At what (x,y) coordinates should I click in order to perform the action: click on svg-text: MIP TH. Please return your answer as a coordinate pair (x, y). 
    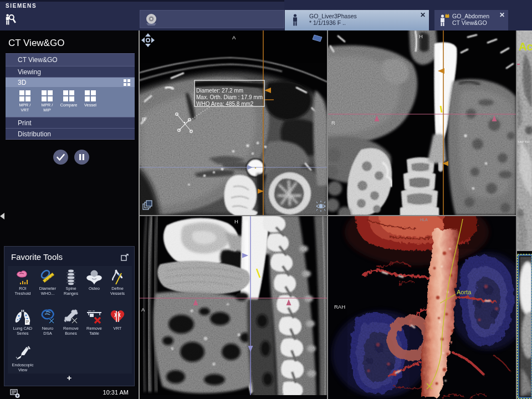
    Looking at the image, I should click on (524, 142).